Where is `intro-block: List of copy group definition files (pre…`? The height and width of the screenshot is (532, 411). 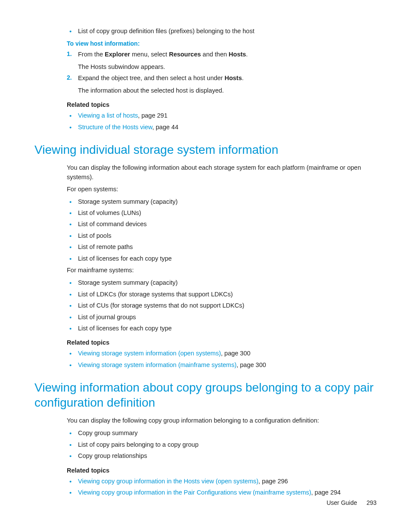
intro-block: List of copy group definition files (pre… is located at coordinates (221, 79).